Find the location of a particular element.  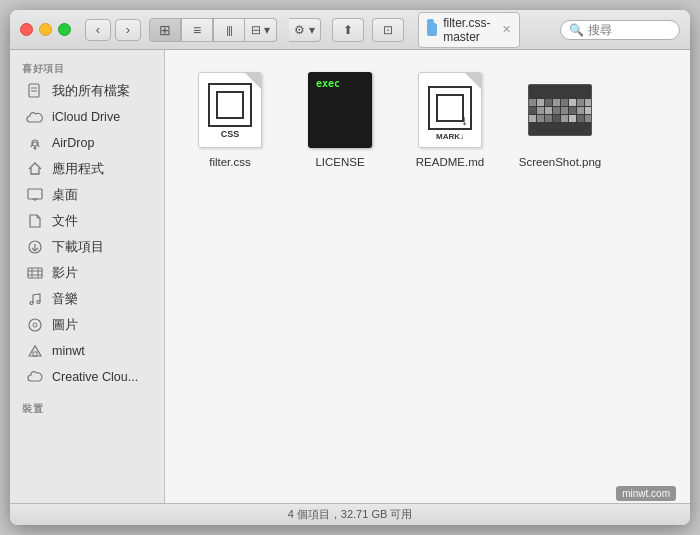

sidebar-item-label: AirDrop is located at coordinates (73, 143).